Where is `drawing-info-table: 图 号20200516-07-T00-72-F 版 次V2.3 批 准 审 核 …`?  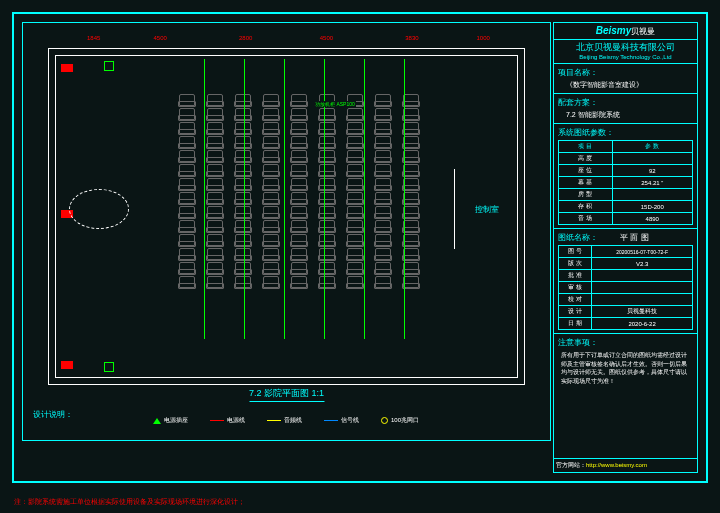 drawing-info-table: 图 号20200516-07-T00-72-F 版 次V2.3 批 准 审 核 … is located at coordinates (626, 288).